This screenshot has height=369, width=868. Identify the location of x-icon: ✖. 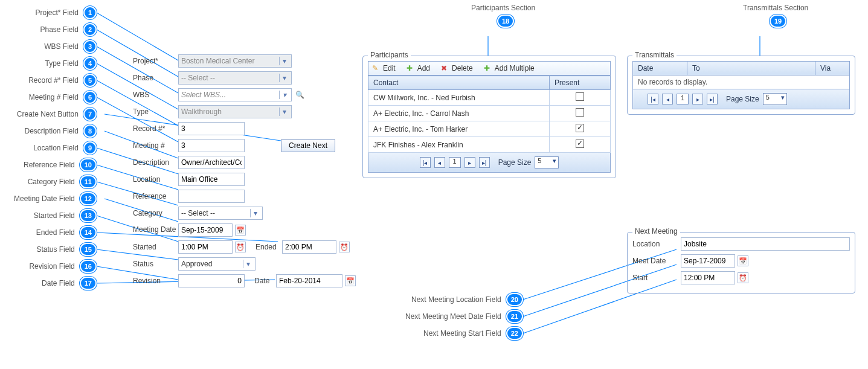
(445, 68).